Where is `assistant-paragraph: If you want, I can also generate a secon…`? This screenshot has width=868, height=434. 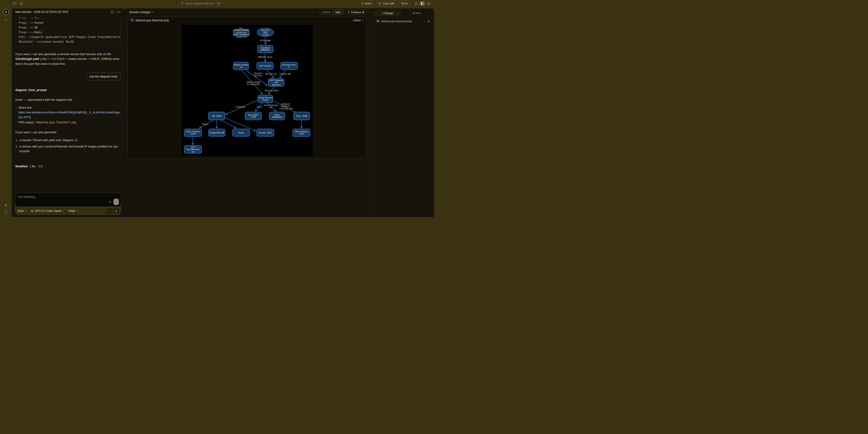
assistant-paragraph: If you want, I can also generate a secon… is located at coordinates (68, 59).